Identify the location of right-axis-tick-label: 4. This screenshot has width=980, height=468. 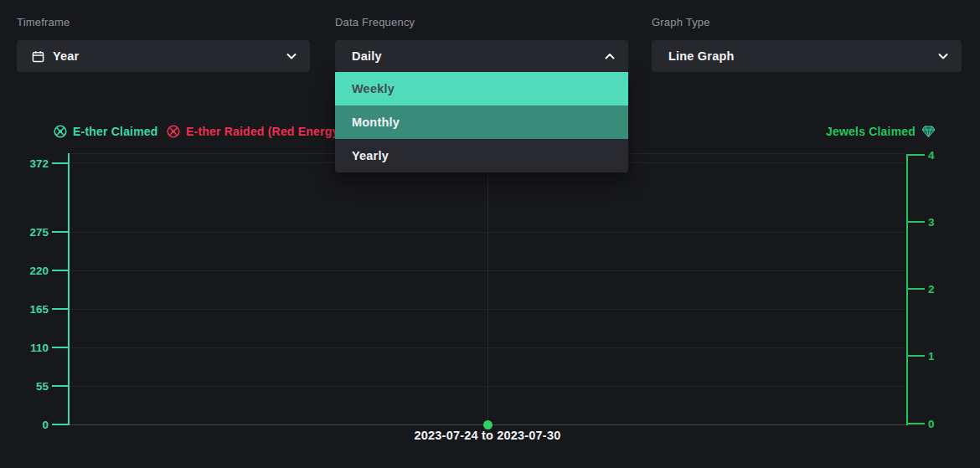
(931, 156).